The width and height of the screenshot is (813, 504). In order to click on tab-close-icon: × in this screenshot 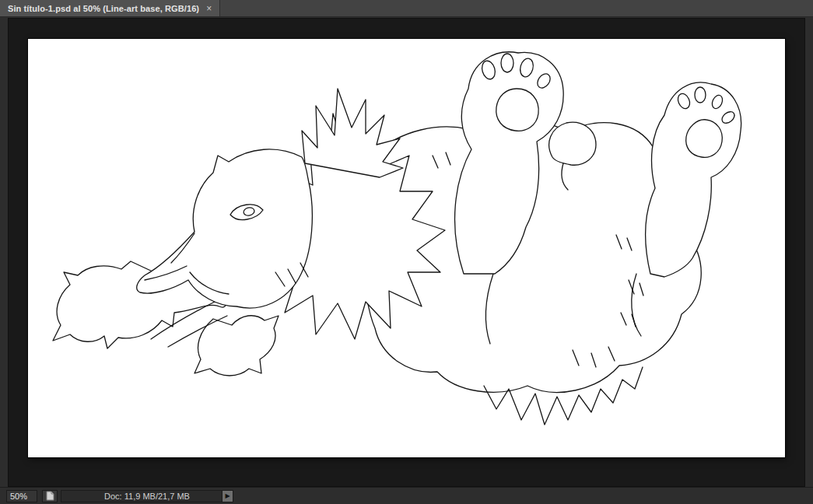, I will do `click(209, 9)`.